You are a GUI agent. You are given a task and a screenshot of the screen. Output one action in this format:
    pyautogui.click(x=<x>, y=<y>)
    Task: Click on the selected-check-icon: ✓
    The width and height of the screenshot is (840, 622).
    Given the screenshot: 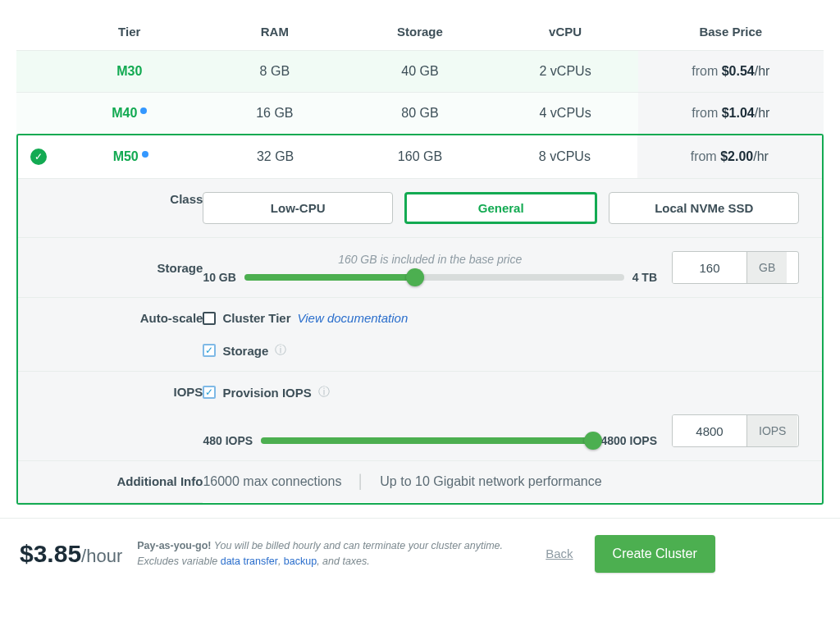 What is the action you would take?
    pyautogui.click(x=39, y=157)
    